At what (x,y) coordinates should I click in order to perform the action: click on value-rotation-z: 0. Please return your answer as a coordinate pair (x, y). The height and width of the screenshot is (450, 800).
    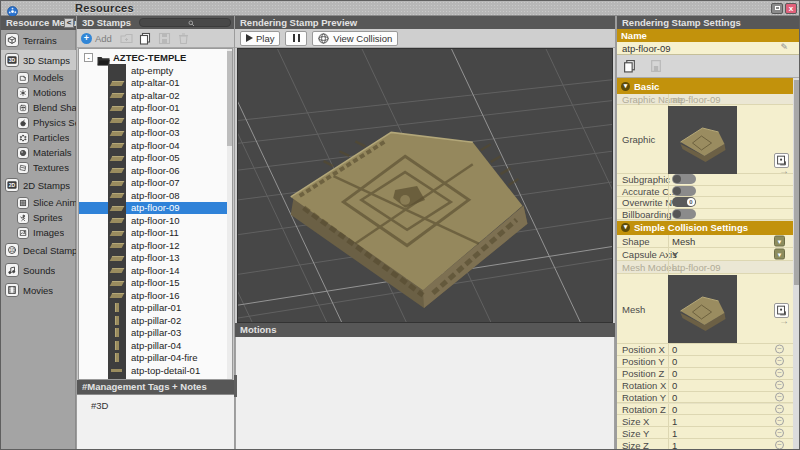
    Looking at the image, I should click on (674, 408).